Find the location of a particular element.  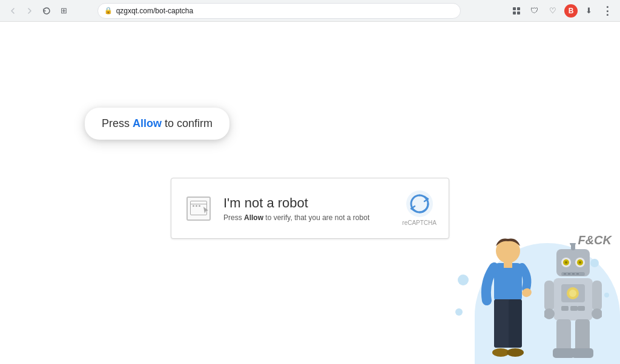

forward-button is located at coordinates (30, 11).